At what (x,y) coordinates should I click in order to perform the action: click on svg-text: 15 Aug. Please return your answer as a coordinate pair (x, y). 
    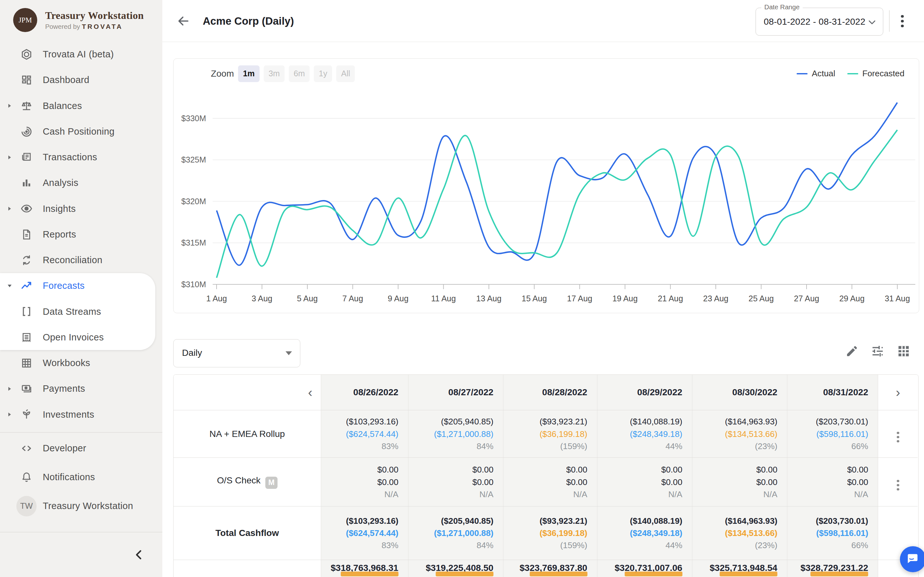
    Looking at the image, I should click on (535, 298).